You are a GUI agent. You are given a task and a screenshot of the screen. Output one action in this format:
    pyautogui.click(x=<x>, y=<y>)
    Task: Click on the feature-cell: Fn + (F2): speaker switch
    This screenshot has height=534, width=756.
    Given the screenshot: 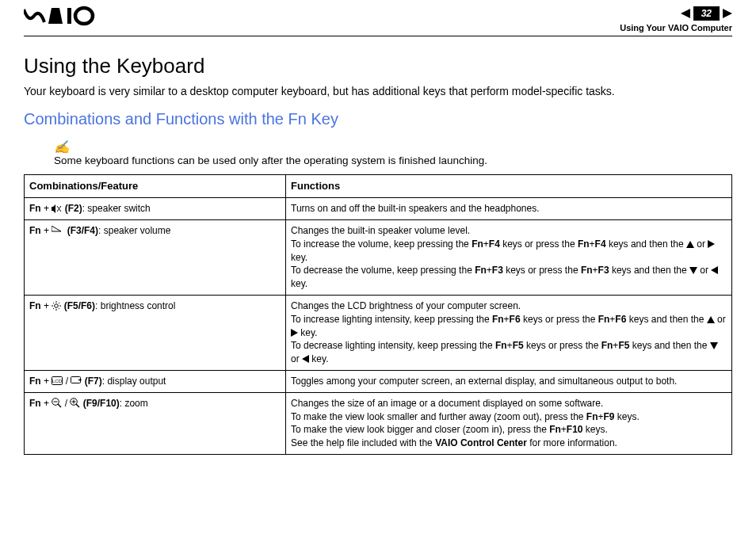 What is the action you would take?
    pyautogui.click(x=155, y=209)
    